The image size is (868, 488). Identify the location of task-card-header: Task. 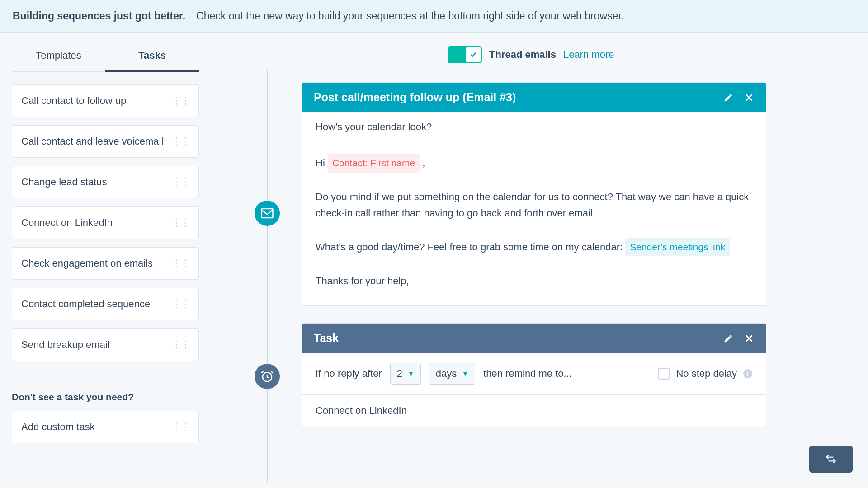
(534, 338).